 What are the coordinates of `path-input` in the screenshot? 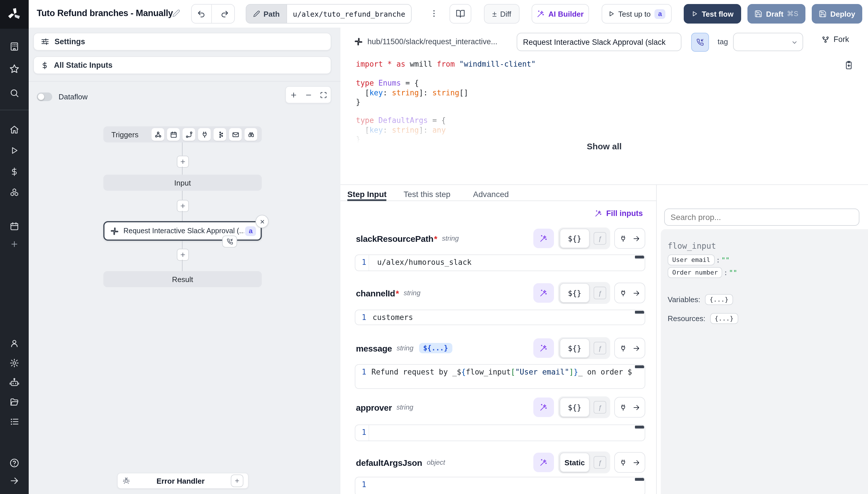 It's located at (349, 14).